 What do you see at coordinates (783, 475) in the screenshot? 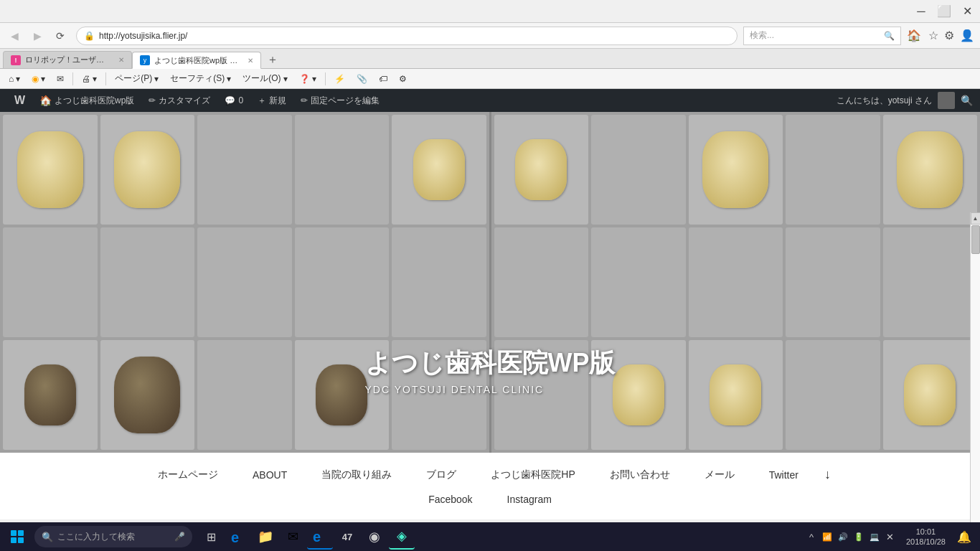
I see `nav-twitter: Twitter` at bounding box center [783, 475].